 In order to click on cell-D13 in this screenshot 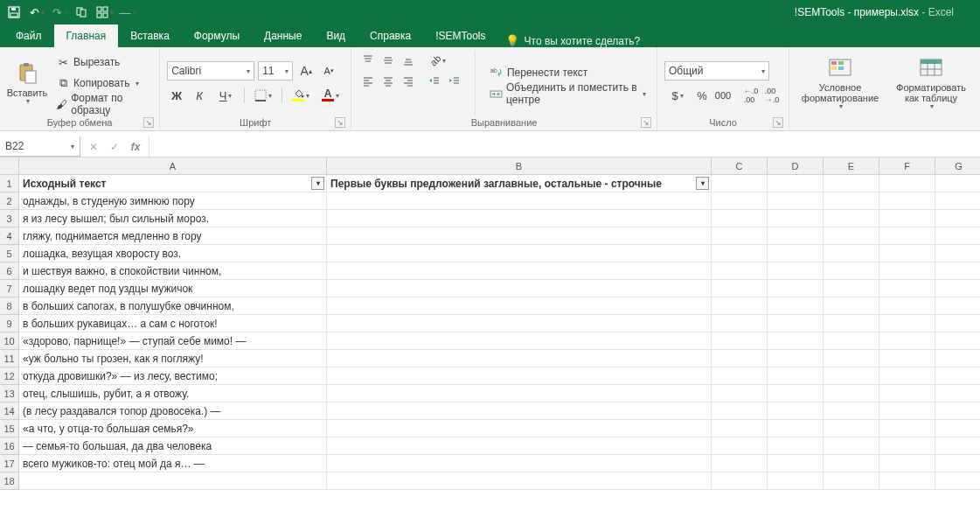, I will do `click(796, 394)`.